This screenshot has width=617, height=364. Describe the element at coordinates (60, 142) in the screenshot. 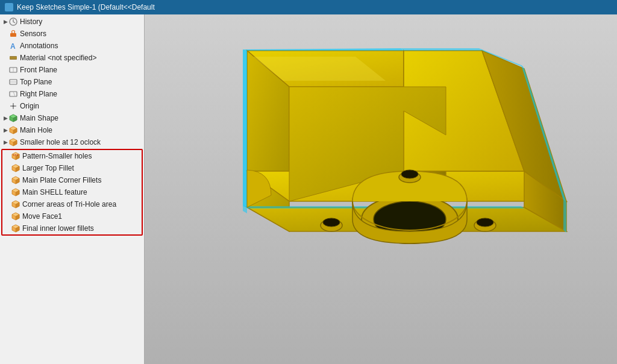

I see `tree-label-smaller-hole: Smaller hole at 12 oclock` at that location.